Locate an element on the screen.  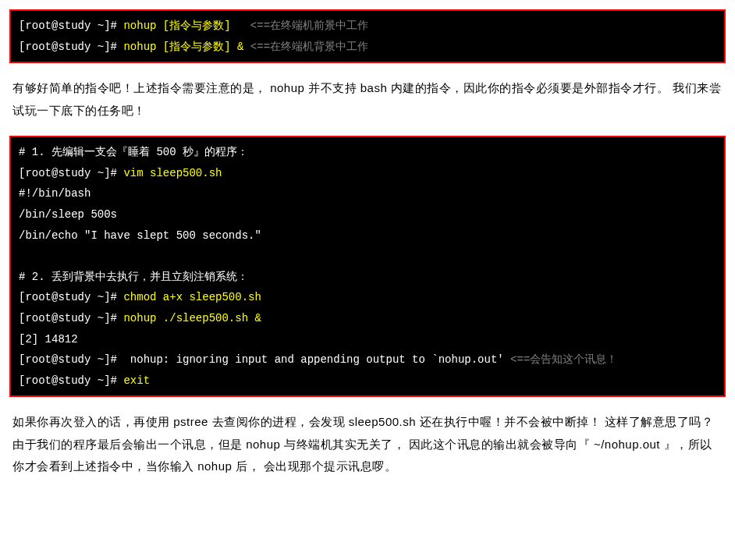
command: chmod a+x sleep500.sh is located at coordinates (192, 297).